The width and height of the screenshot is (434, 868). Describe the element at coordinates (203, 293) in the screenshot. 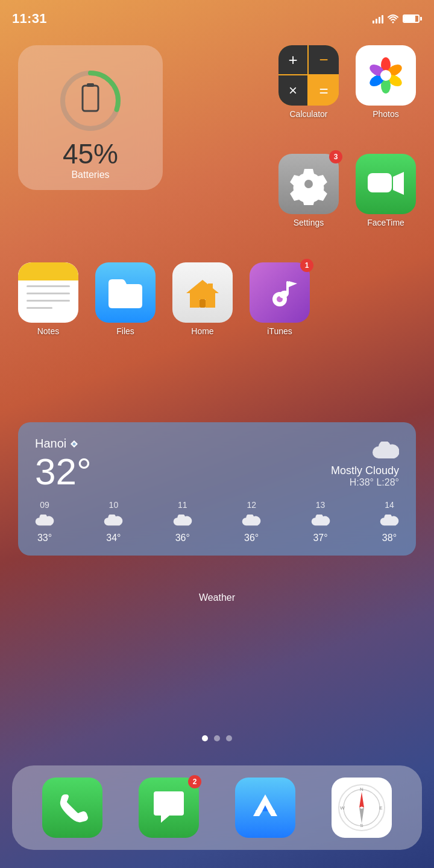

I see `home-icon` at that location.